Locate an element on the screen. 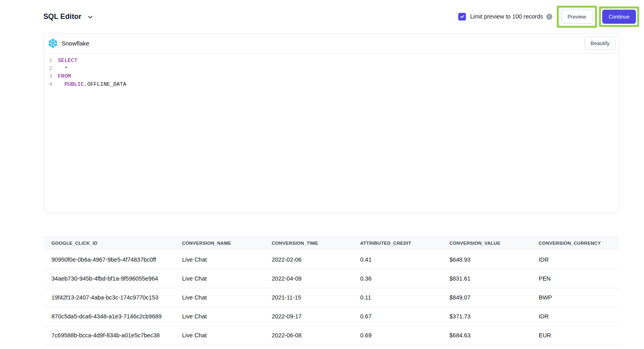 The height and width of the screenshot is (349, 644). sql-keyword: FROM is located at coordinates (64, 76).